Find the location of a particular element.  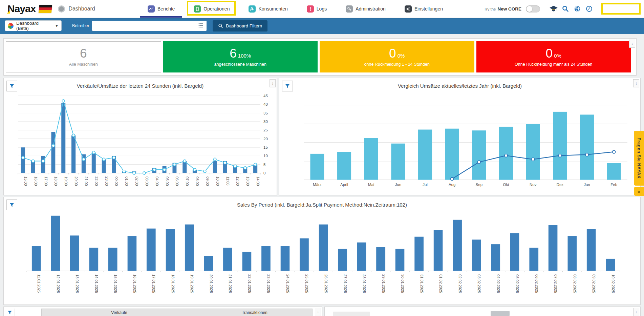

funnel-icon is located at coordinates (10, 313).